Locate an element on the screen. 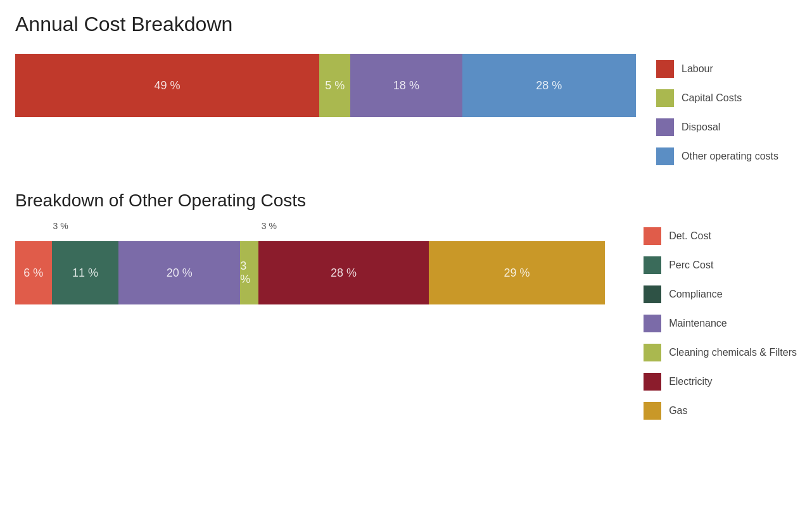 The image size is (812, 514). bar-segment: 11 % is located at coordinates (86, 273).